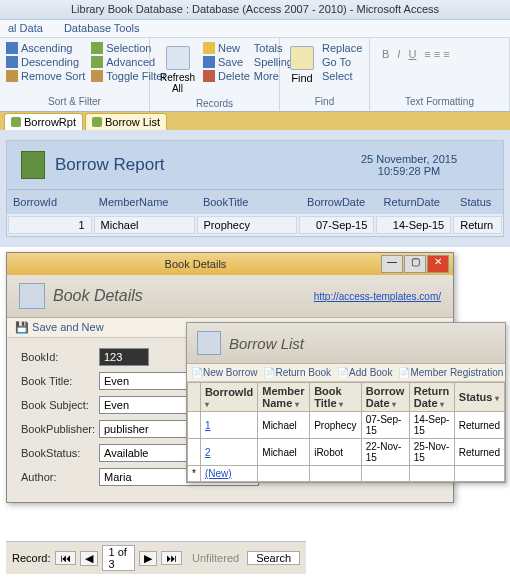  Describe the element at coordinates (60, 477) in the screenshot. I see `label-author: Author:` at that location.